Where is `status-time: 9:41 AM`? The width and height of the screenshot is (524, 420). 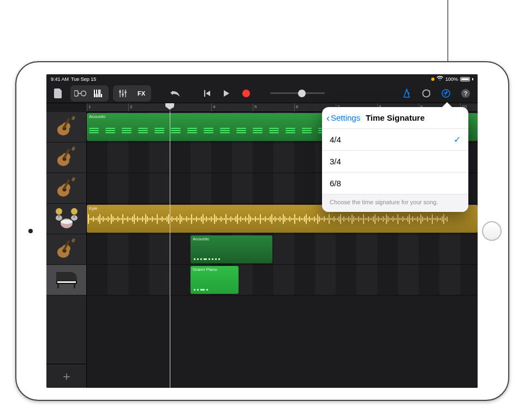
status-time: 9:41 AM is located at coordinates (60, 79).